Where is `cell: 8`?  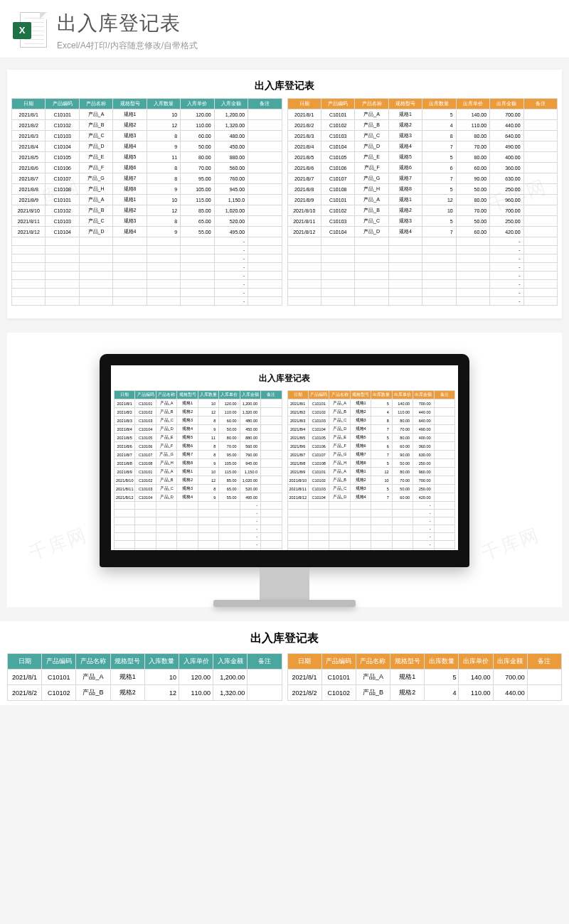
cell: 8 is located at coordinates (164, 179).